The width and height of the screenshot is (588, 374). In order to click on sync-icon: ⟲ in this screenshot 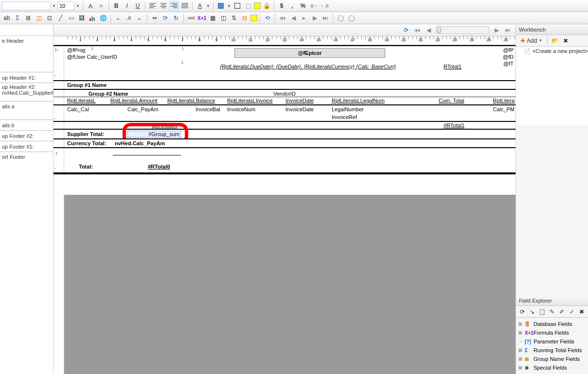, I will do `click(267, 18)`.